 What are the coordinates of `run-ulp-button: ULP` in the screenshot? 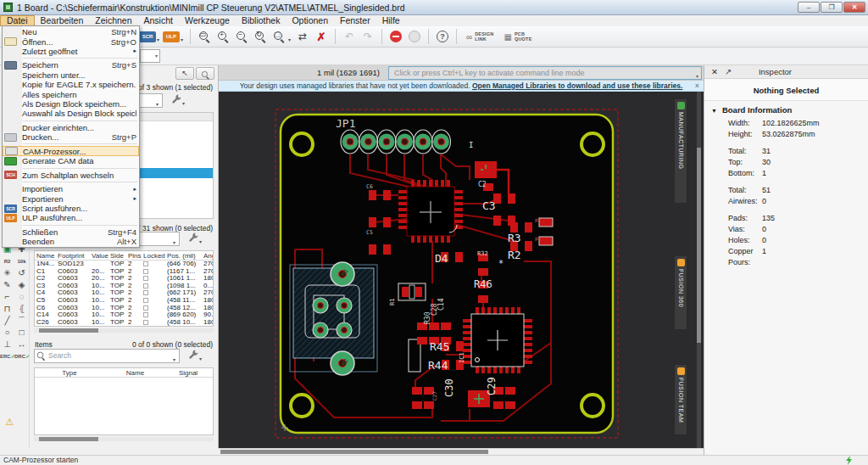 It's located at (171, 37).